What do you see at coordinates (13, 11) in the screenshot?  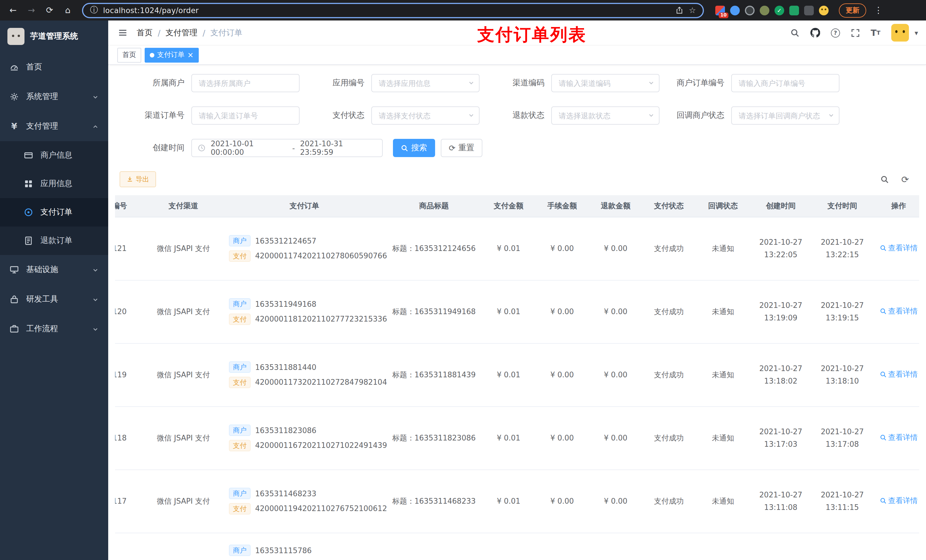 I see `browser-back-button: ←` at bounding box center [13, 11].